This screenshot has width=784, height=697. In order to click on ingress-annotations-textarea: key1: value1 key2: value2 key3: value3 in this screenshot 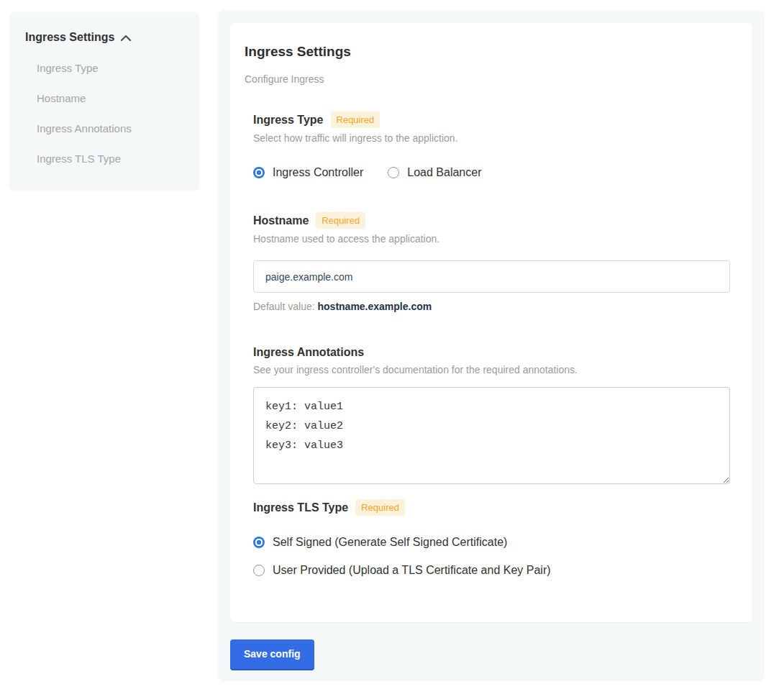, I will do `click(492, 436)`.